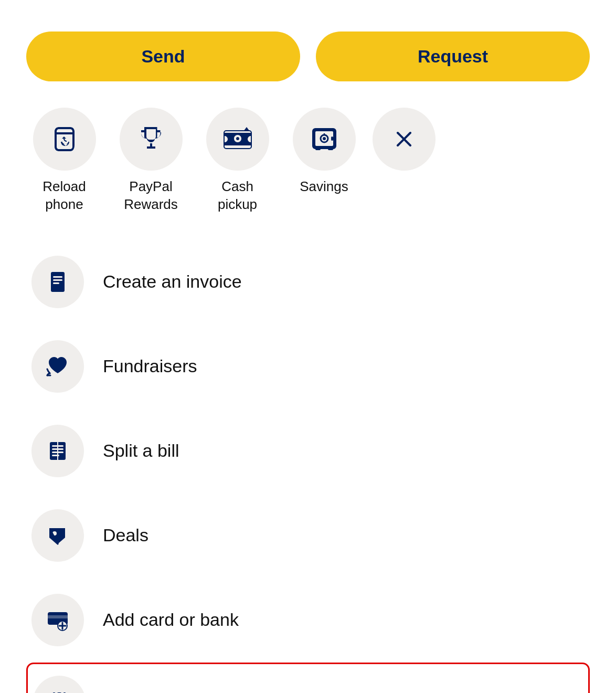 The image size is (616, 693). Describe the element at coordinates (238, 139) in the screenshot. I see `cash-pickup-icon` at that location.